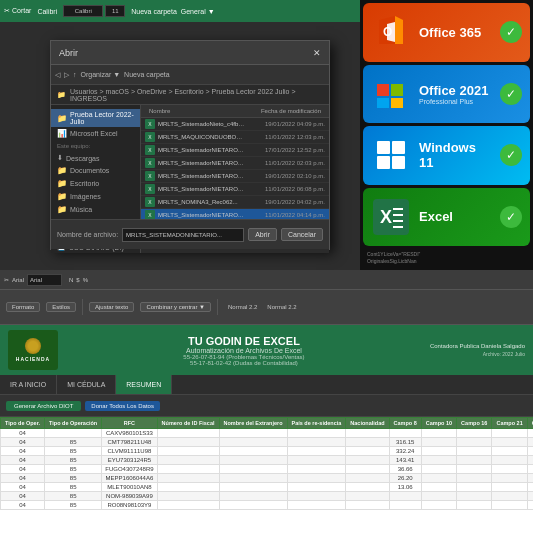 This screenshot has height=533, width=533. What do you see at coordinates (268, 452) in the screenshot?
I see `table-row: 0485 CLVM91111U98 332.24` at bounding box center [268, 452].